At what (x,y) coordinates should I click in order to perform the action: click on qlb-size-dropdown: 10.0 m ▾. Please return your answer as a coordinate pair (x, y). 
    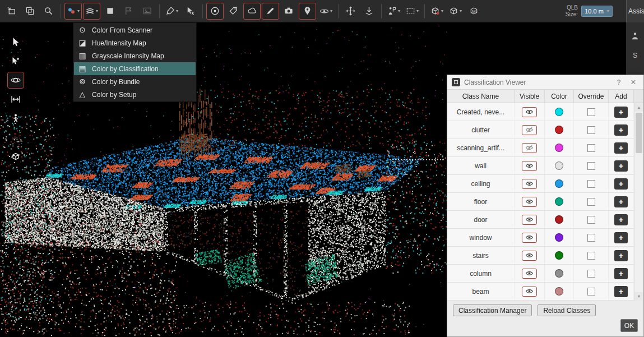
    Looking at the image, I should click on (597, 11).